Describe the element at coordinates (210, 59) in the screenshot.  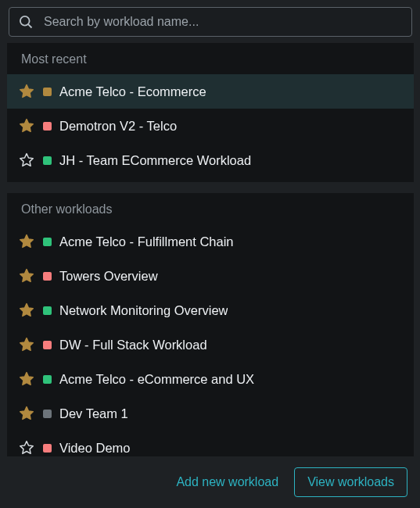
I see `recent-header: Most recent` at that location.